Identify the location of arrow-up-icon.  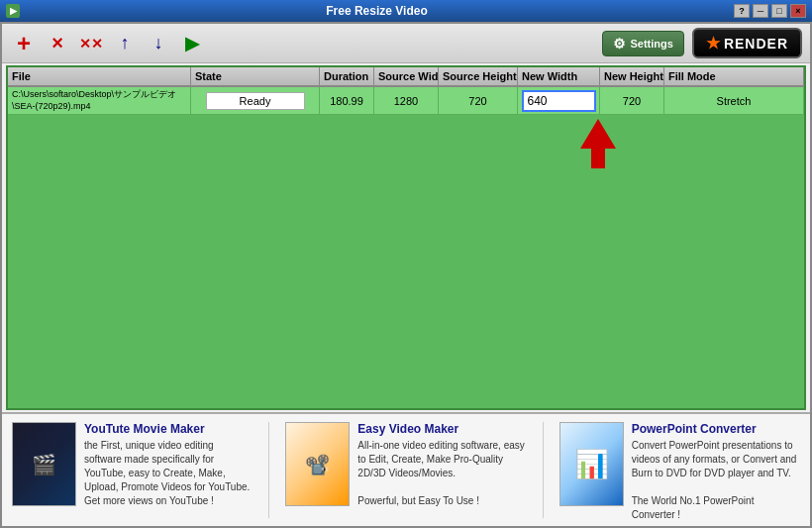
(598, 134).